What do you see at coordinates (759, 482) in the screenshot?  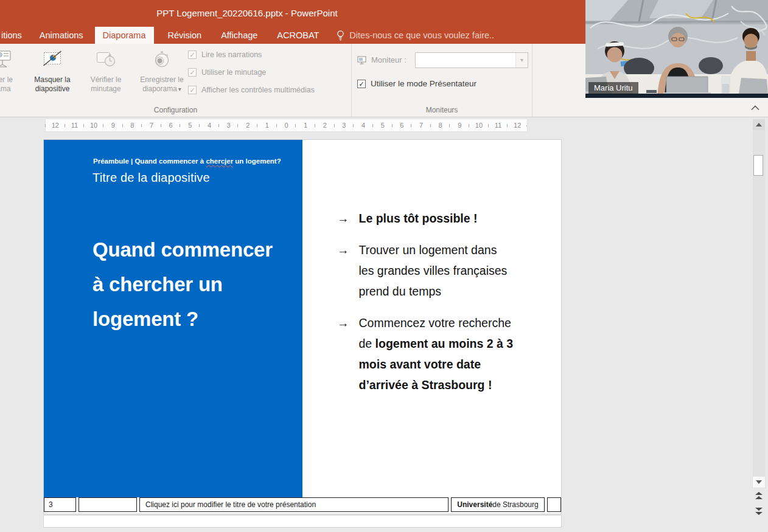 I see `arrow-down-icon` at bounding box center [759, 482].